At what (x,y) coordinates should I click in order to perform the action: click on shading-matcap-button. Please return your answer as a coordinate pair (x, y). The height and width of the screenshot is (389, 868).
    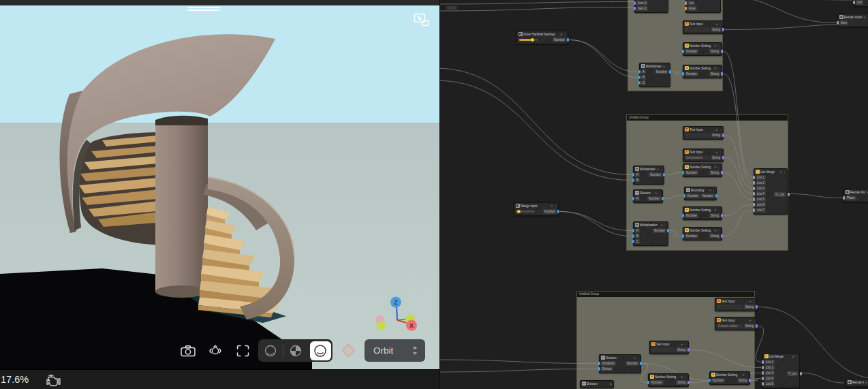
    Looking at the image, I should click on (320, 351).